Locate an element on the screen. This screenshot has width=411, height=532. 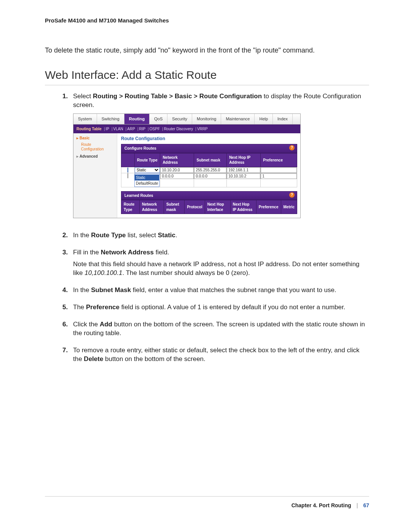
top-tab-routing: Routing is located at coordinates (137, 119).